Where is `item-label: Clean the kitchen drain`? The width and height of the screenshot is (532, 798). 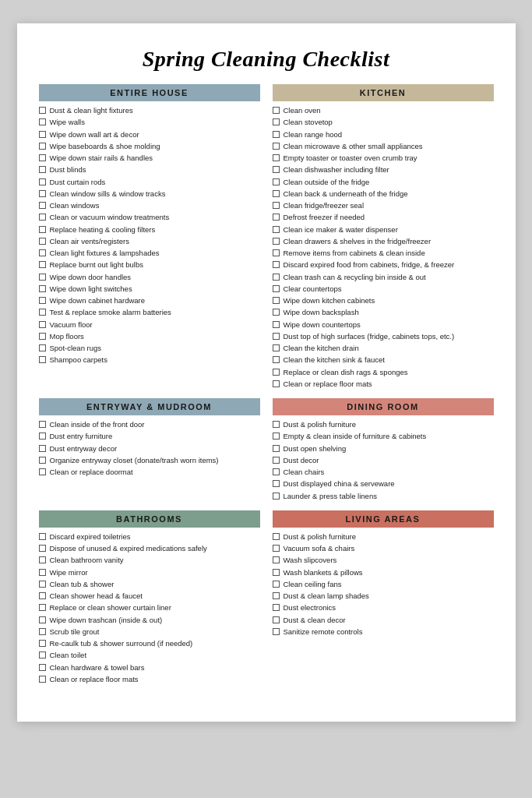
item-label: Clean the kitchen drain is located at coordinates (321, 348).